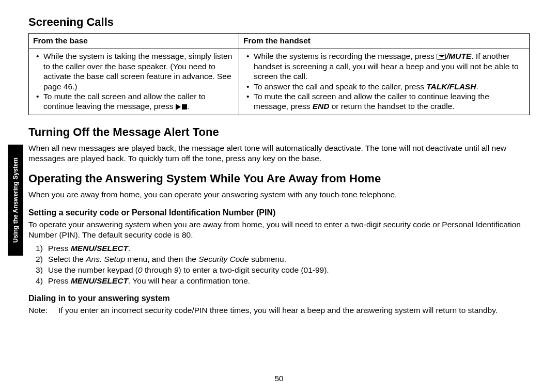 The width and height of the screenshot is (558, 392). I want to click on table-cell-from-handset: While the systems is recording the messa…, so click(384, 82).